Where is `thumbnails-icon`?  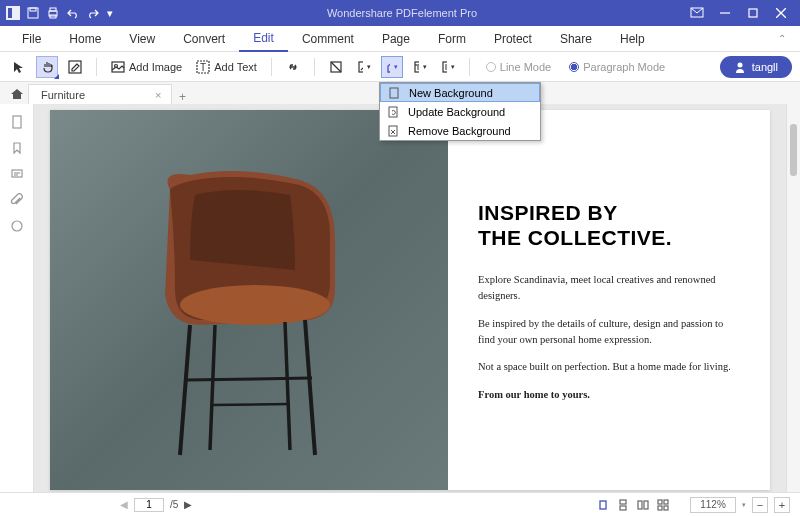 thumbnails-icon is located at coordinates (17, 122).